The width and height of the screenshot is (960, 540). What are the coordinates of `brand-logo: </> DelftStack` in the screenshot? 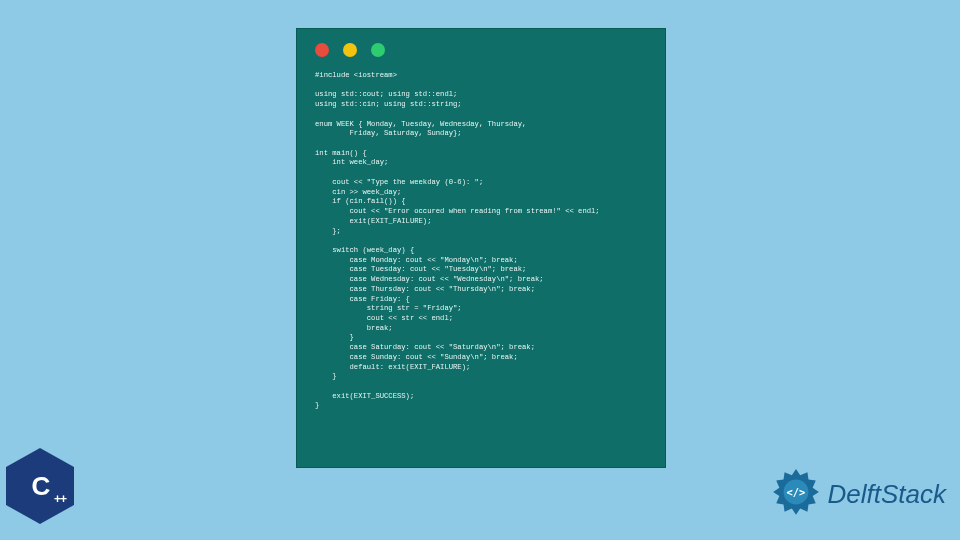 It's located at (858, 494).